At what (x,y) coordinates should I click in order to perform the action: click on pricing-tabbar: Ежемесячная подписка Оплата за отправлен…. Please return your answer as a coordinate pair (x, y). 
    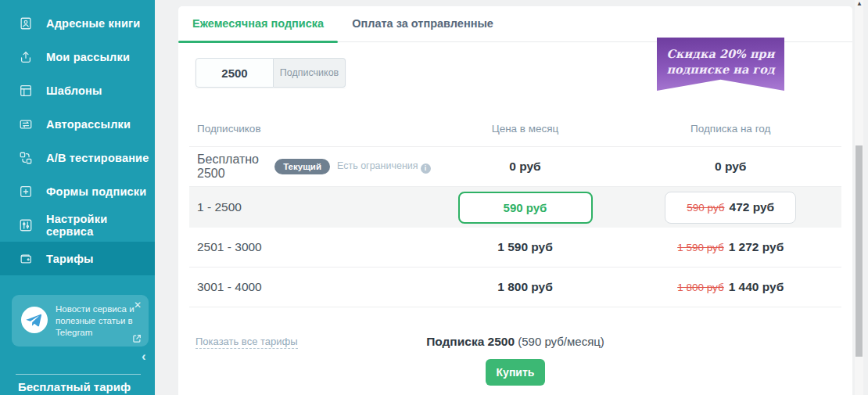
    Looking at the image, I should click on (515, 24).